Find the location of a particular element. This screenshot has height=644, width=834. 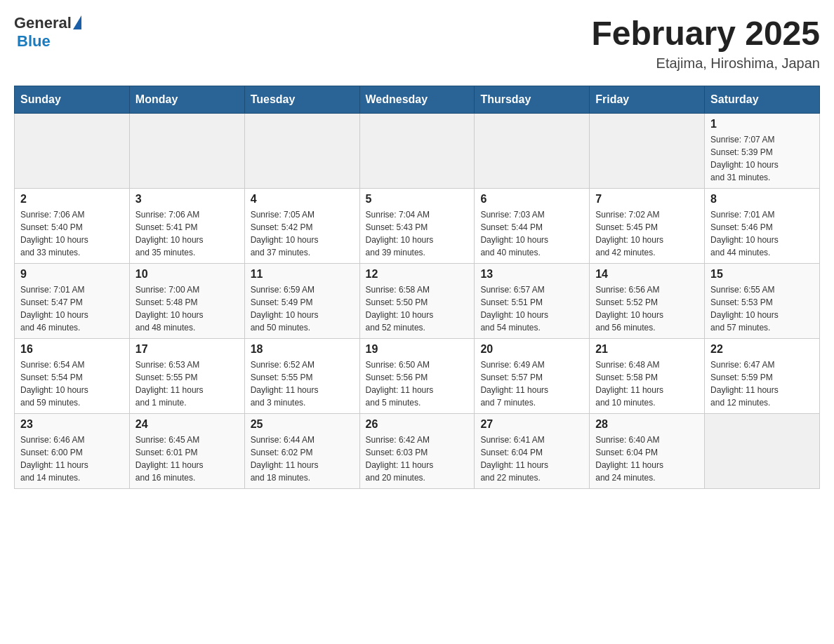

calendar-cell: 22Sunrise: 6:47 AM Sunset: 5:59 PM Dayli… is located at coordinates (762, 376).